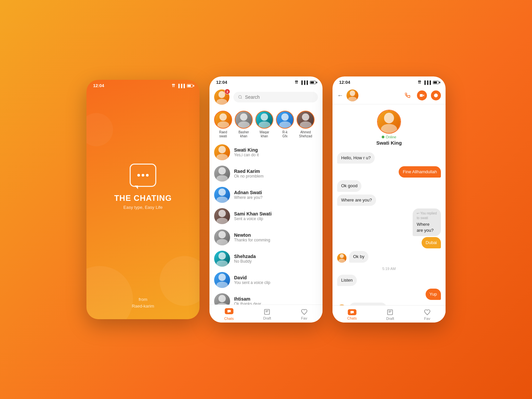  Describe the element at coordinates (389, 127) in the screenshot. I see `contact-header: Online Swati King` at that location.